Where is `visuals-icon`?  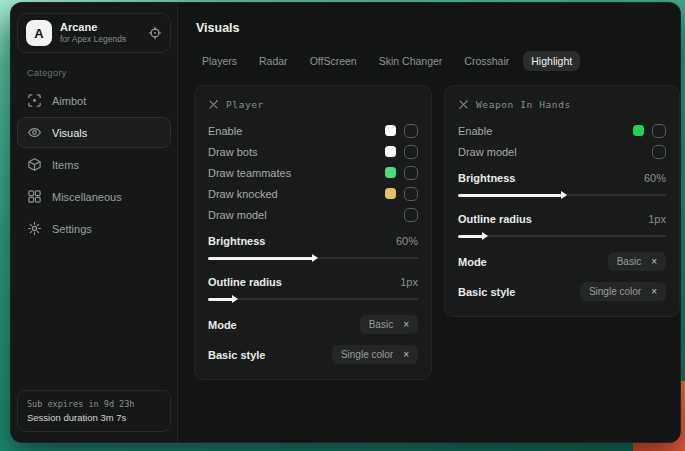 visuals-icon is located at coordinates (34, 132).